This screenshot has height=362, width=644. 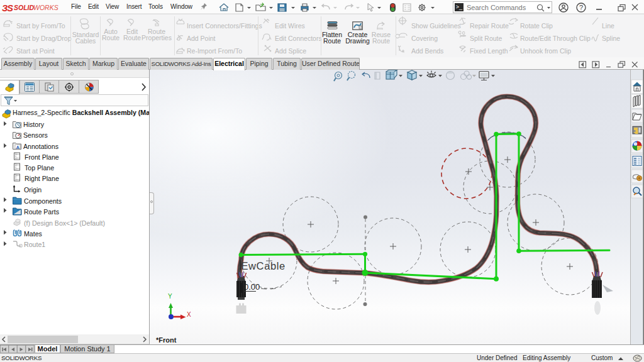 I want to click on svg-text: X, so click(x=189, y=314).